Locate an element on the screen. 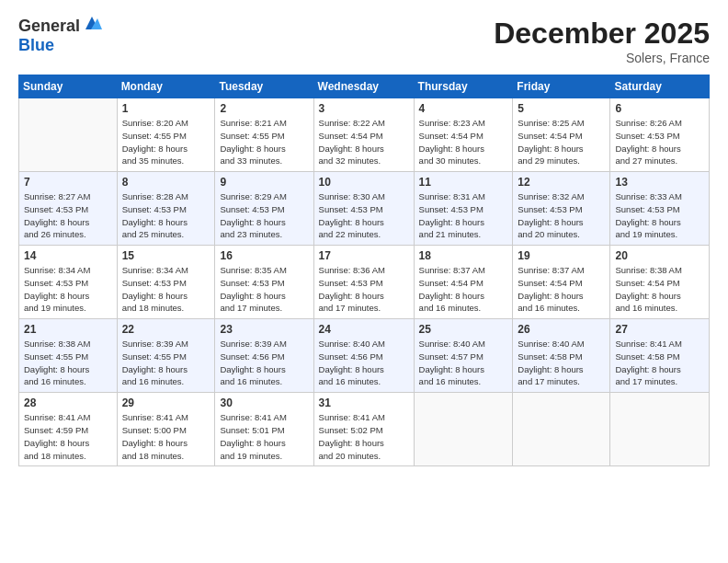 Image resolution: width=728 pixels, height=563 pixels. calendar-cell: 20Sunrise: 8:38 AM Sunset: 4:54 PM Dayli… is located at coordinates (660, 282).